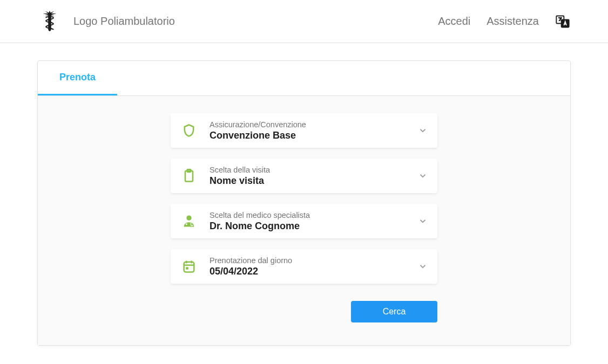 This screenshot has height=364, width=608. What do you see at coordinates (304, 22) in the screenshot?
I see `app-header: Logo Poliambulatorio Accedi Assistenza` at bounding box center [304, 22].